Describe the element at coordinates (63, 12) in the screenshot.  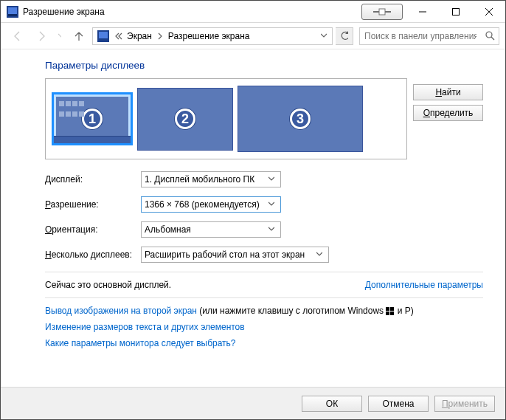
I see `window-title: Разрешение экрана` at that location.